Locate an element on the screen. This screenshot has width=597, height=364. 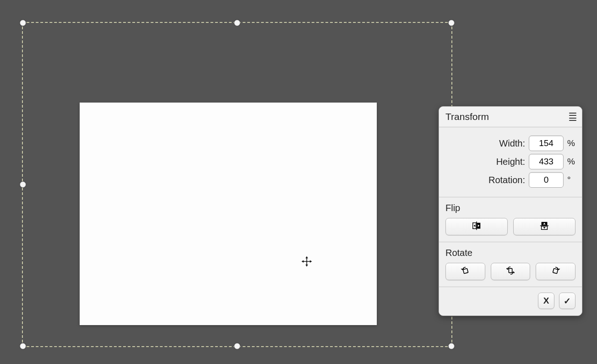
flip-vertical-button is located at coordinates (544, 227).